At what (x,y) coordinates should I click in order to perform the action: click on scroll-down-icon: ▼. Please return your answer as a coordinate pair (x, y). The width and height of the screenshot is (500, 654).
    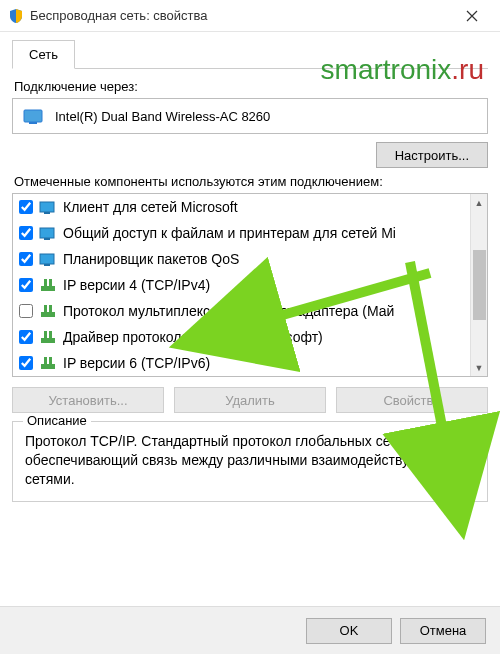
    Looking at the image, I should click on (480, 368).